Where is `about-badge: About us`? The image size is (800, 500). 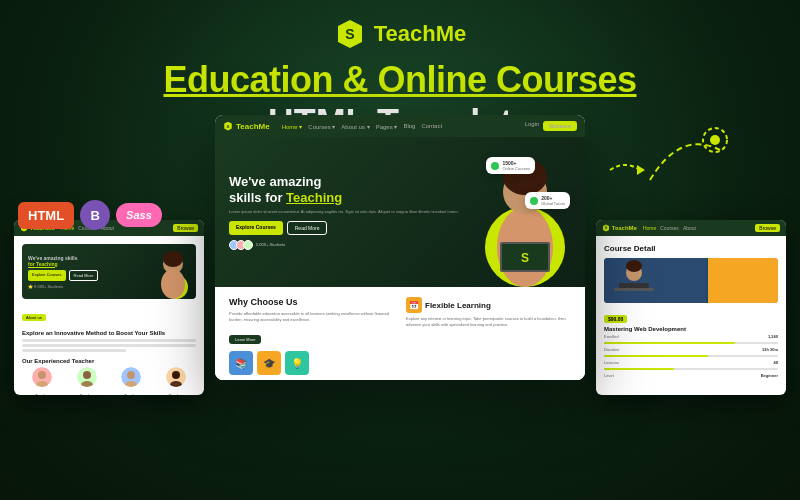
about-badge: About us is located at coordinates (34, 315).